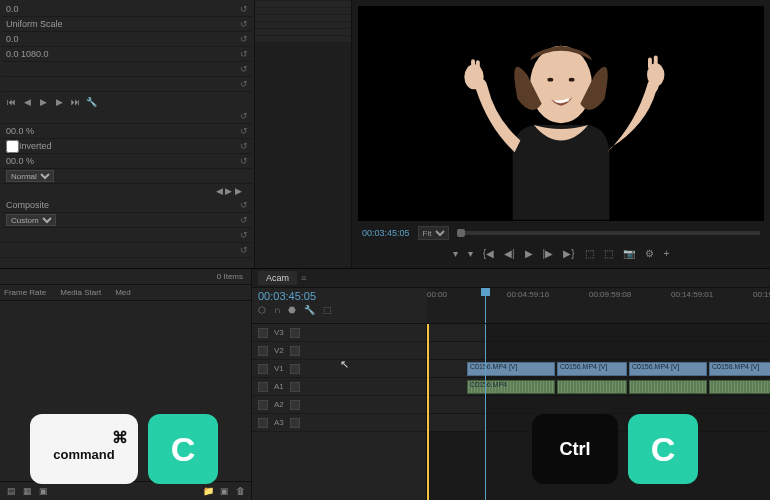 This screenshot has width=770, height=500. I want to click on custom-row: Custom↺, so click(127, 220).